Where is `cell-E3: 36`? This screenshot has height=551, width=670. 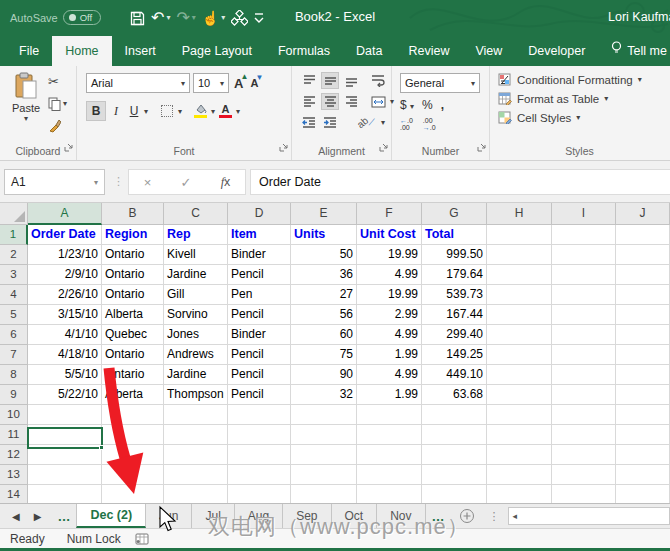
cell-E3: 36 is located at coordinates (324, 275).